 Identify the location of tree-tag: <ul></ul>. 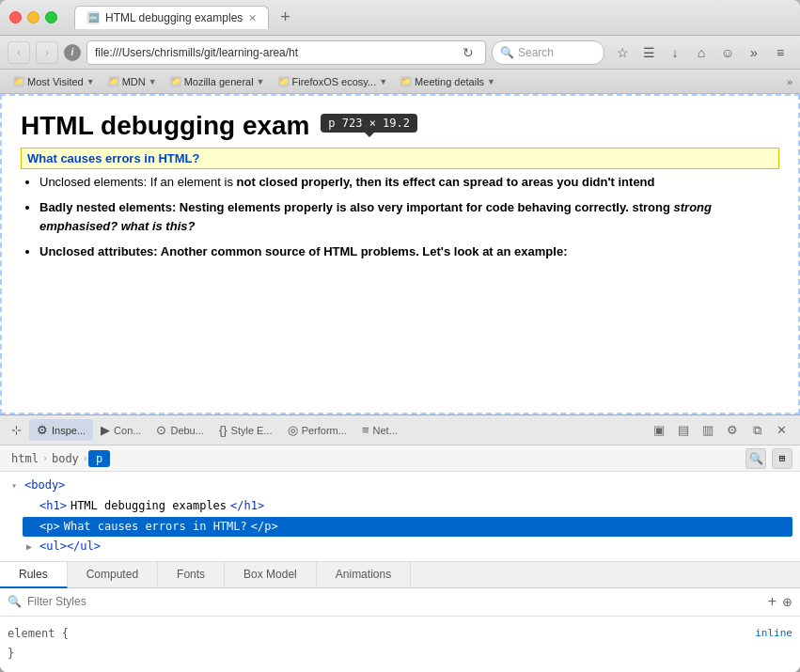
(70, 547).